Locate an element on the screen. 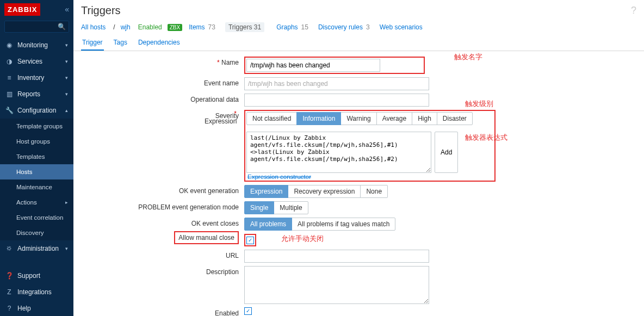 Image resolution: width=644 pixels, height=316 pixels. enabled-checkbox: ✓ is located at coordinates (248, 311).